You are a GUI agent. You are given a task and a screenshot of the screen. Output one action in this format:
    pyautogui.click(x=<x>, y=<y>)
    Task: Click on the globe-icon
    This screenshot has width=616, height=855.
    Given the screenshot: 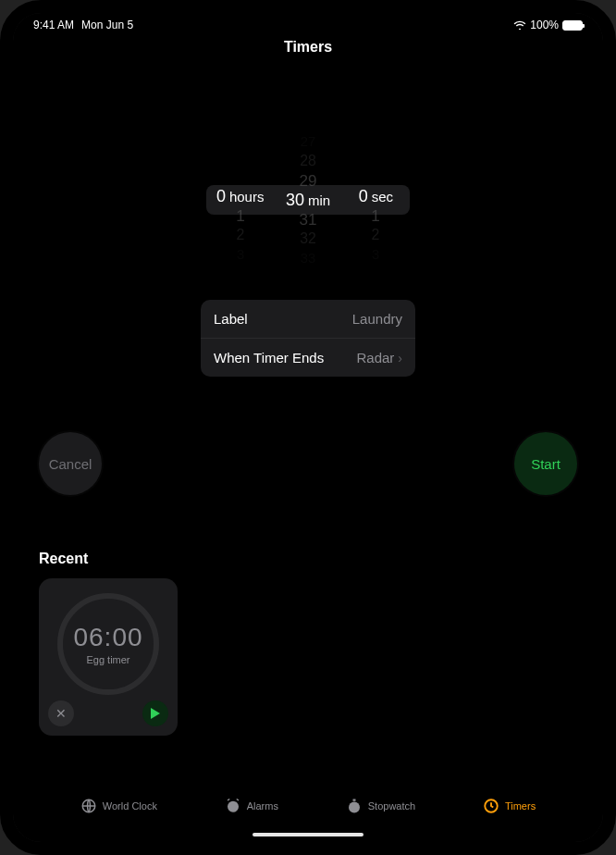 What is the action you would take?
    pyautogui.click(x=89, y=806)
    